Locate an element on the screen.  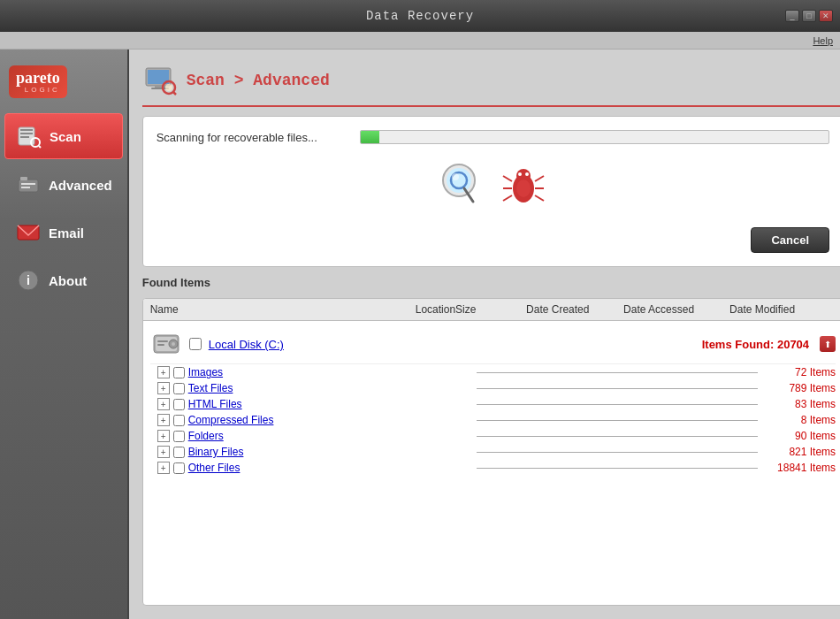
disk-checkbox is located at coordinates (195, 344).